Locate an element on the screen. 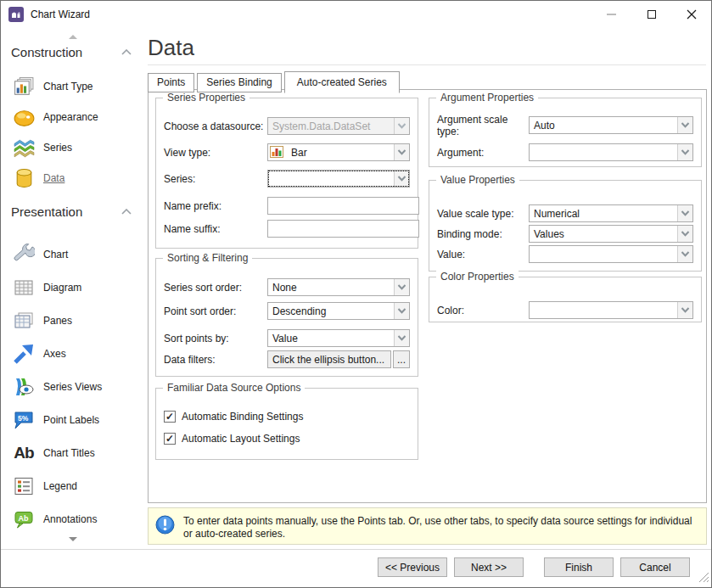 This screenshot has height=588, width=712. argument-scale-type-combo: Auto is located at coordinates (611, 126).